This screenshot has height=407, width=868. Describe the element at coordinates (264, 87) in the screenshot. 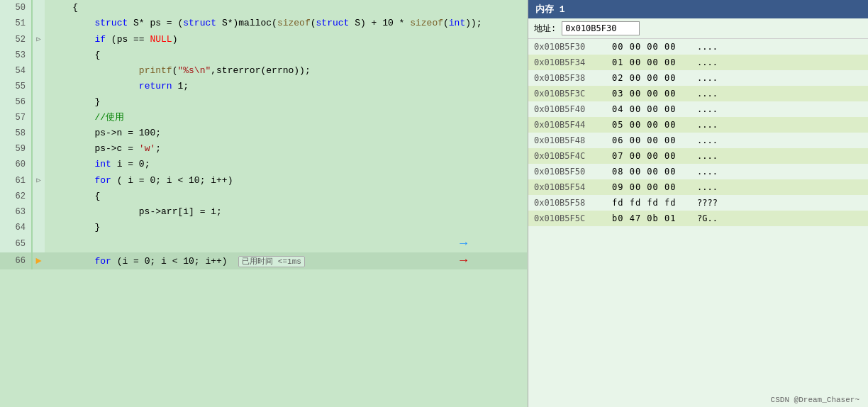

I see `table-row: 55 return 1;` at that location.